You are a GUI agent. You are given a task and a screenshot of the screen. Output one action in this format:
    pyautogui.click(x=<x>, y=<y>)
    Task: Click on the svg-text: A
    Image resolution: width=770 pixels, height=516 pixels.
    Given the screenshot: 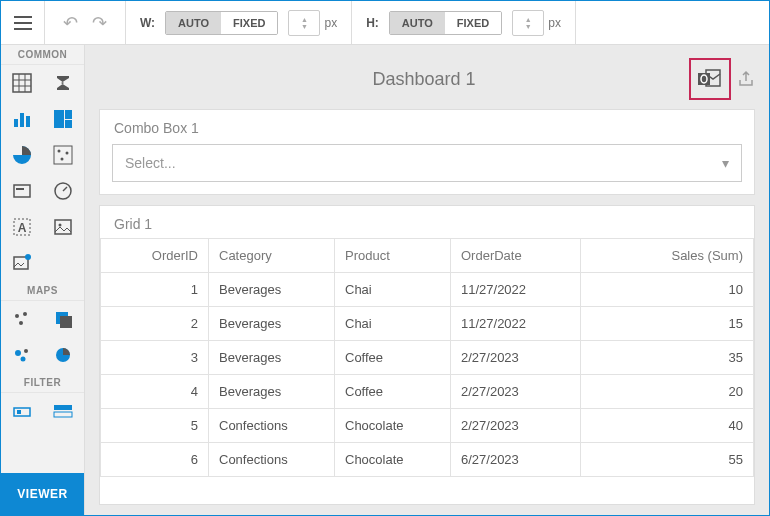 What is the action you would take?
    pyautogui.click(x=22, y=228)
    